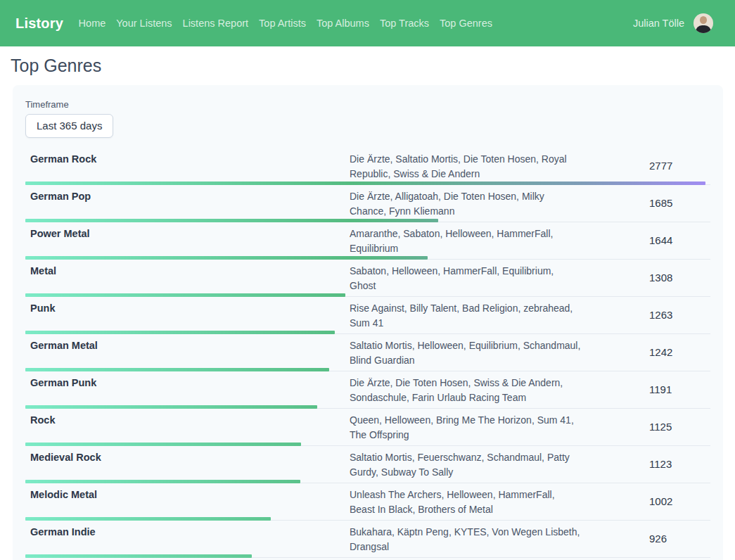 The width and height of the screenshot is (735, 560). I want to click on nav-link-top-genres: Top Genres, so click(466, 23).